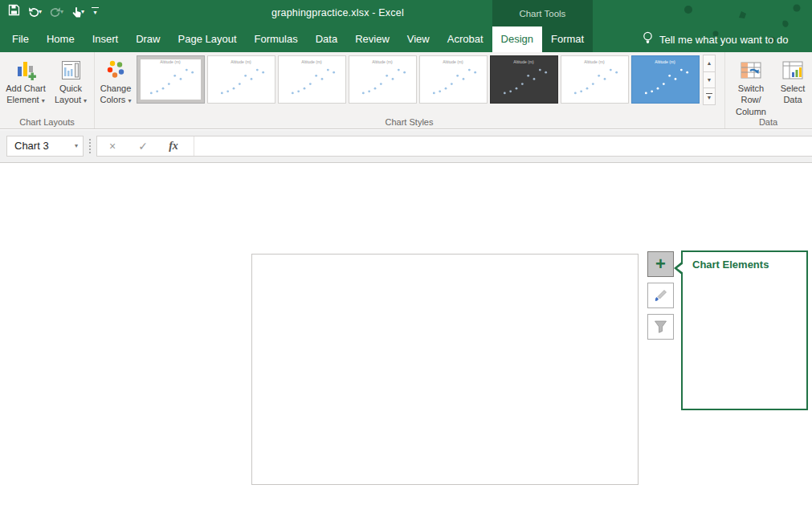  I want to click on chart-style-thumbnail-5: Altitude (m), so click(453, 79).